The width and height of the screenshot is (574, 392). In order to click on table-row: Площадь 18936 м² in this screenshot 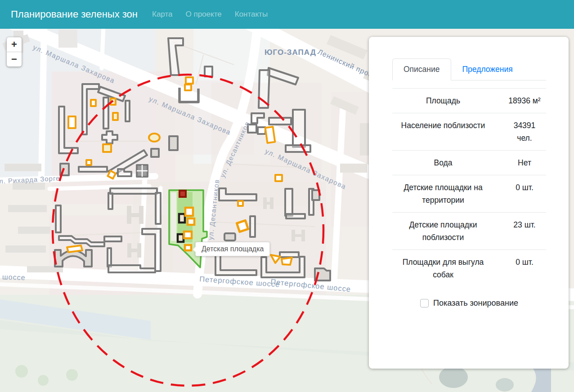, I will do `click(469, 101)`.